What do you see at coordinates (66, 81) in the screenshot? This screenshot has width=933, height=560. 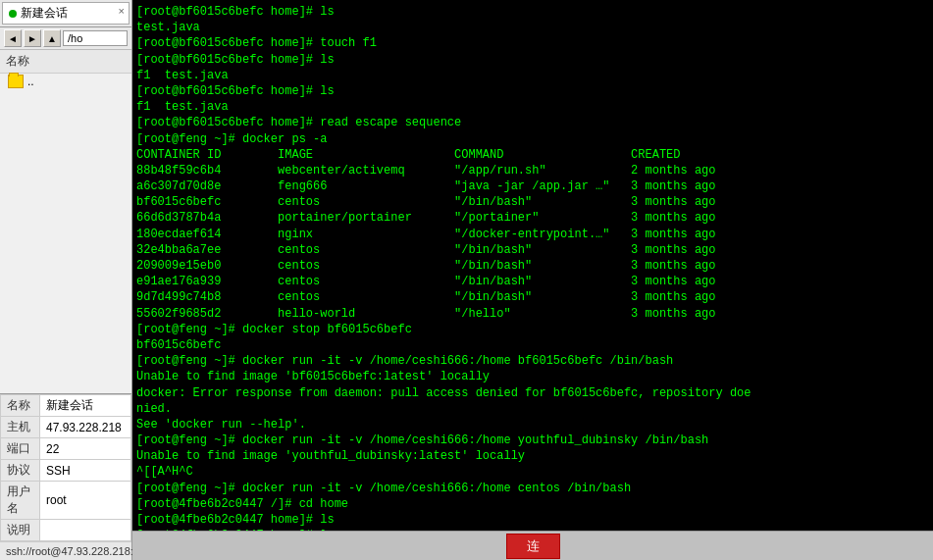 I see `tree-item-parent: ..` at bounding box center [66, 81].